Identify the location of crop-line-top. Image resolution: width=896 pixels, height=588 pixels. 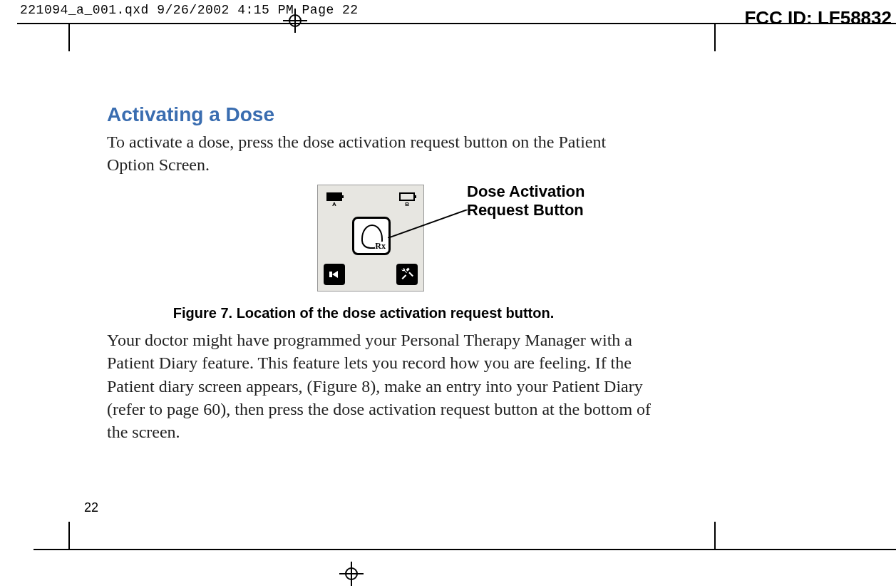
(456, 24).